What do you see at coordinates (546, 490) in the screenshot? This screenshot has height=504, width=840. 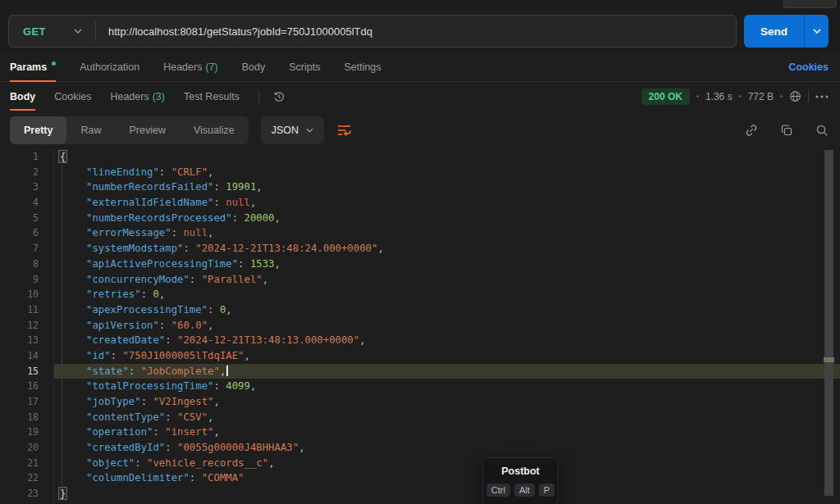 I see `key-p: P` at bounding box center [546, 490].